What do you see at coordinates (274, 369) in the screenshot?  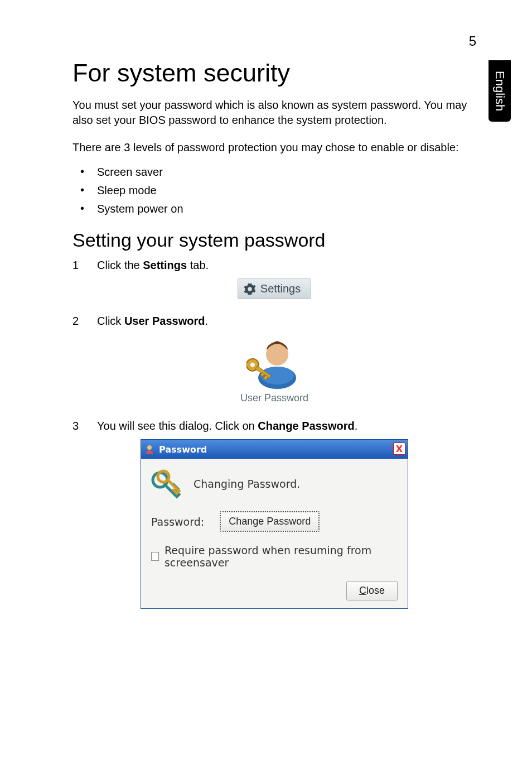 I see `user-password-button: User Password` at bounding box center [274, 369].